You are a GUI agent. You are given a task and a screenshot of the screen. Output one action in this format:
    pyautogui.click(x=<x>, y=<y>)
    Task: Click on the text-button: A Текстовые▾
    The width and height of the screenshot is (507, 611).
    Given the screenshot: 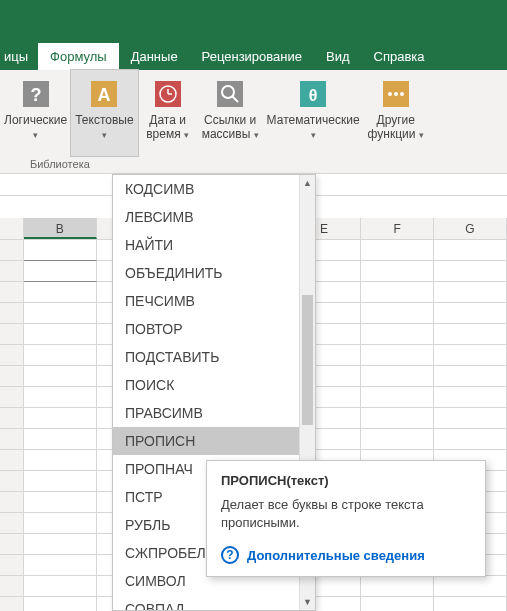 What is the action you would take?
    pyautogui.click(x=104, y=113)
    